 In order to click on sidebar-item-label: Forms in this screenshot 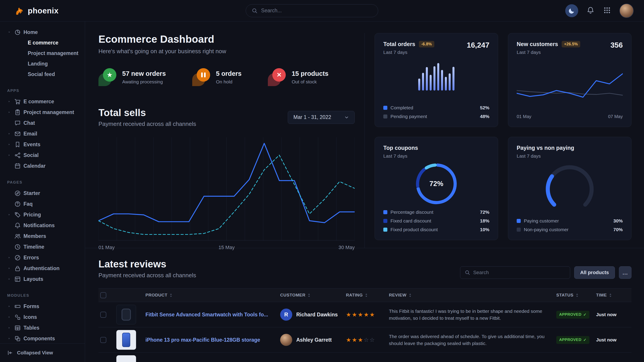, I will do `click(32, 307)`.